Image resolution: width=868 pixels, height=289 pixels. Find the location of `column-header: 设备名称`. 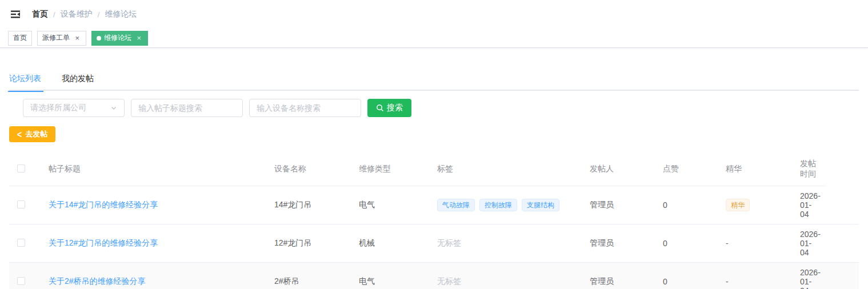

column-header: 设备名称 is located at coordinates (309, 169).